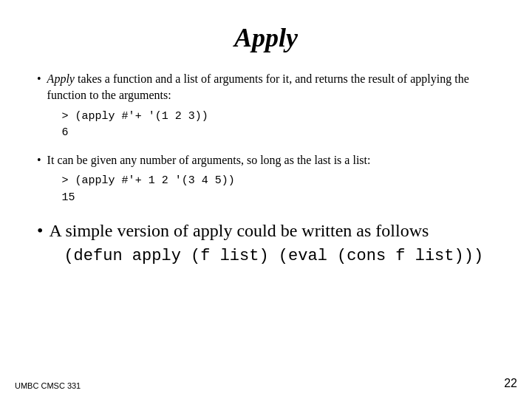 This screenshot has width=532, height=399. I want to click on bullet3-code-line-1: (defun apply (f list) (eval (cons f list…, so click(279, 257).